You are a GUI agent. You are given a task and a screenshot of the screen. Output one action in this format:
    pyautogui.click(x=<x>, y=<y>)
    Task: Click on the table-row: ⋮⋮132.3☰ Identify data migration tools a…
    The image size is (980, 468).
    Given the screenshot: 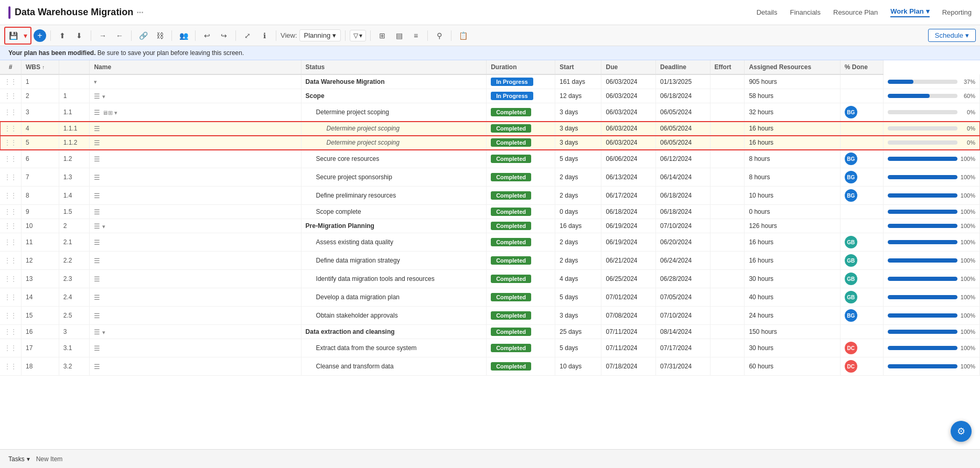 What is the action you would take?
    pyautogui.click(x=490, y=279)
    